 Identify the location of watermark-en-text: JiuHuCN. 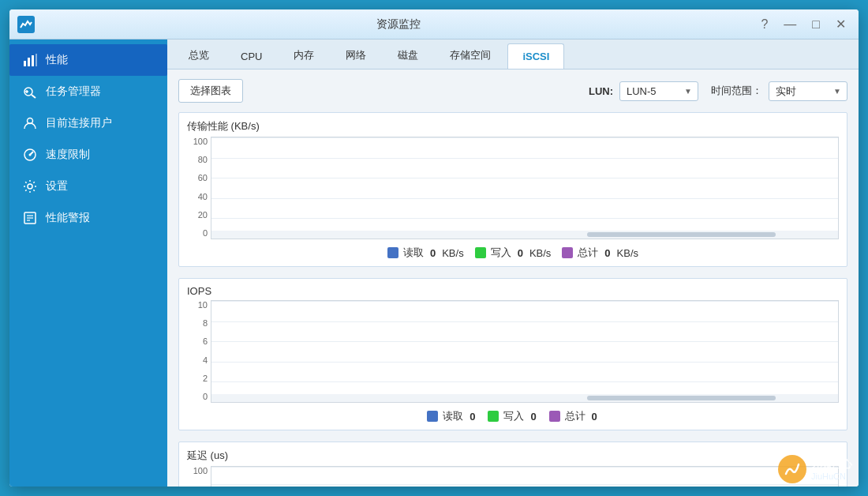
(832, 476).